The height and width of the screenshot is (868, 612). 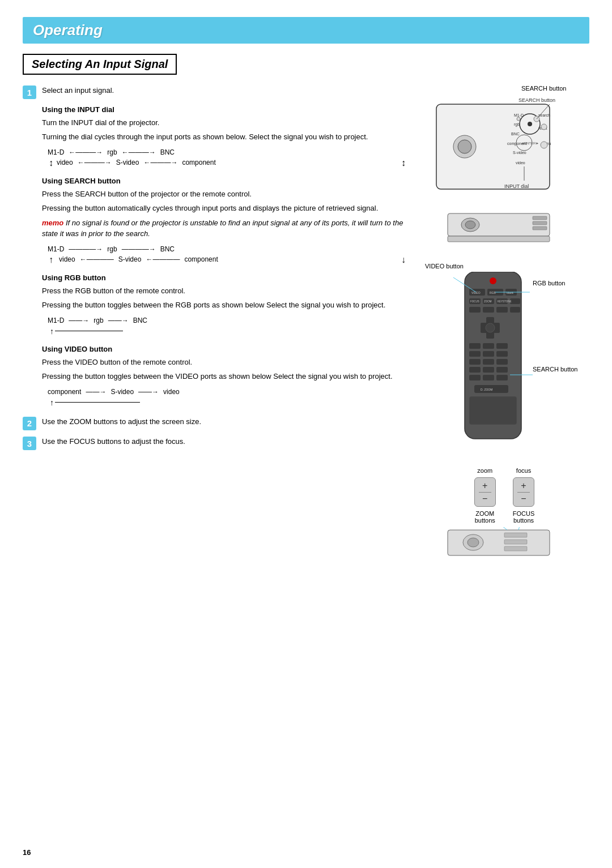 What do you see at coordinates (224, 123) in the screenshot?
I see `input-dial-para1: Turn the INPUT dial of the projector.` at bounding box center [224, 123].